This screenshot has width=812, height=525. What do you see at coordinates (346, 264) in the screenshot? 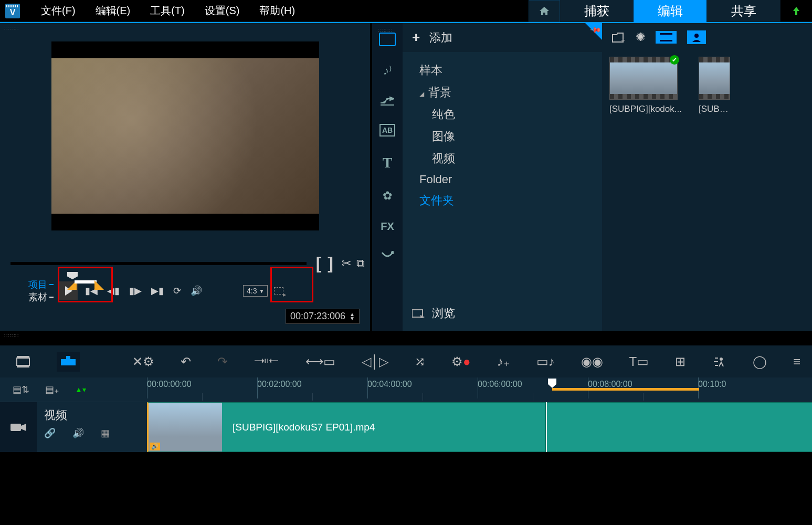
I see `scissors-icon: ✂` at bounding box center [346, 264].